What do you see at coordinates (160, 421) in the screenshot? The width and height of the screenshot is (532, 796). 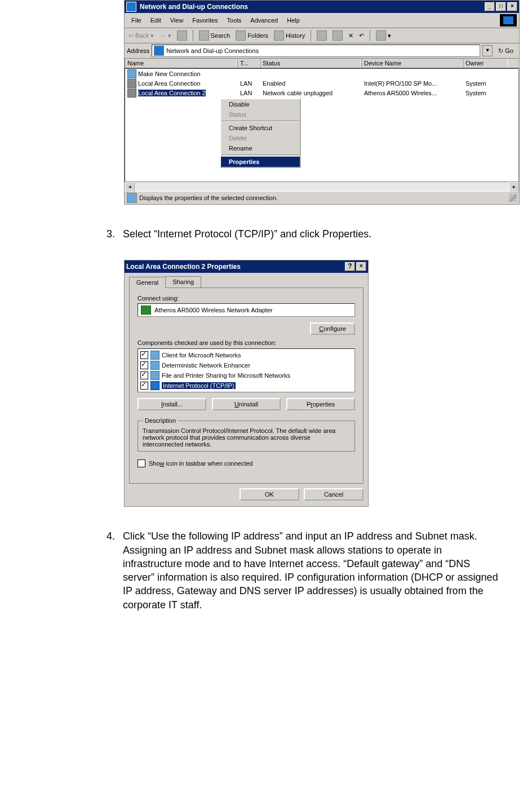 I see `description-legend: Description` at bounding box center [160, 421].